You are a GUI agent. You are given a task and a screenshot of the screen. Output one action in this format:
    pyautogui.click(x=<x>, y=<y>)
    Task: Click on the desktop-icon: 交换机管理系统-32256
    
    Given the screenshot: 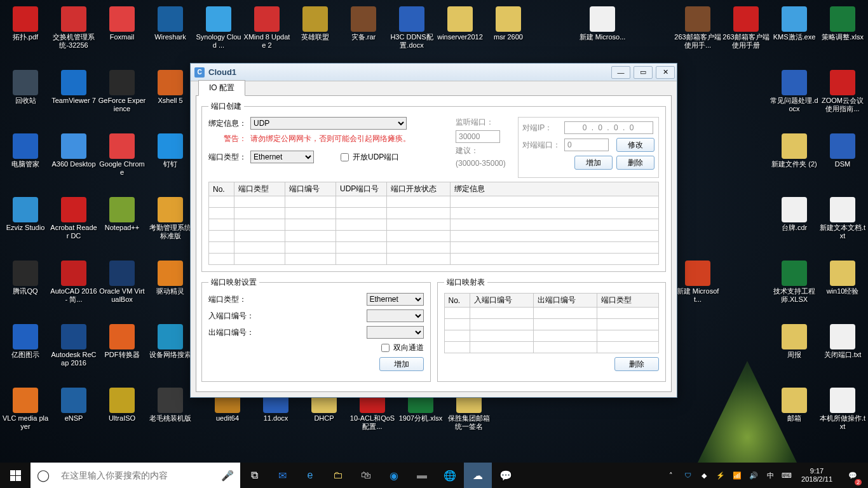 What is the action you would take?
    pyautogui.click(x=74, y=28)
    